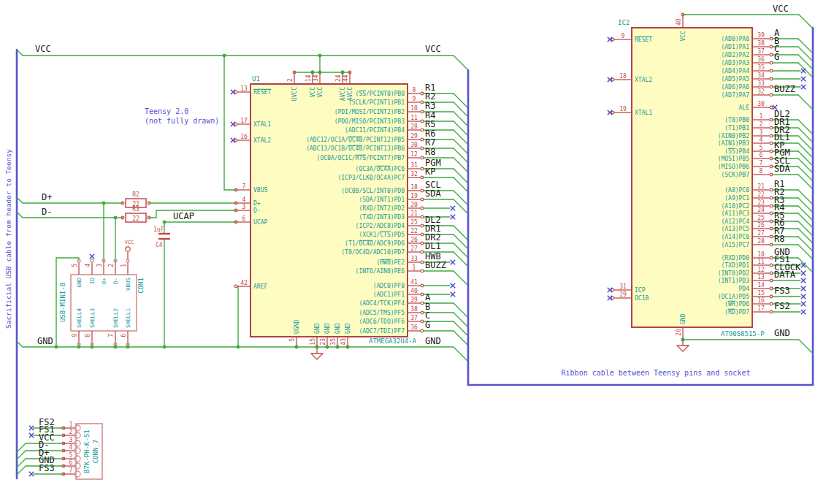  What do you see at coordinates (414, 282) in the screenshot?
I see `pin-number: 41` at bounding box center [414, 282].